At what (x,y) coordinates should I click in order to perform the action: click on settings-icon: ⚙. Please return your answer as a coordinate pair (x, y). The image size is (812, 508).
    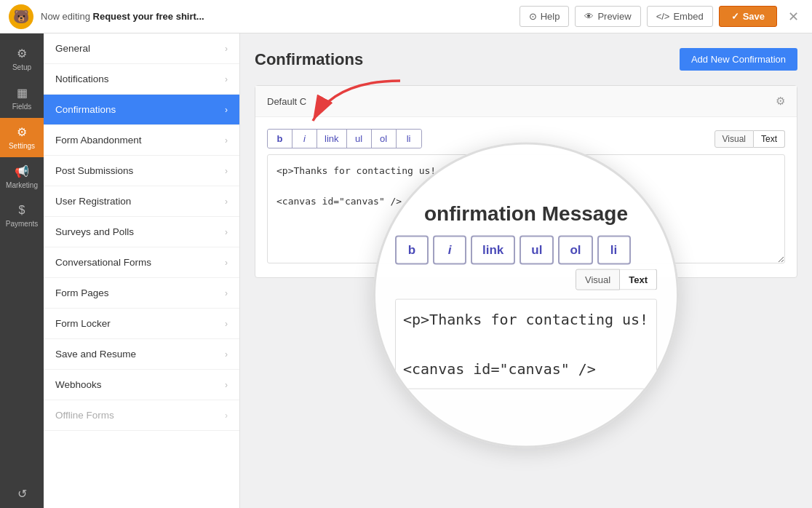
    Looking at the image, I should click on (22, 132).